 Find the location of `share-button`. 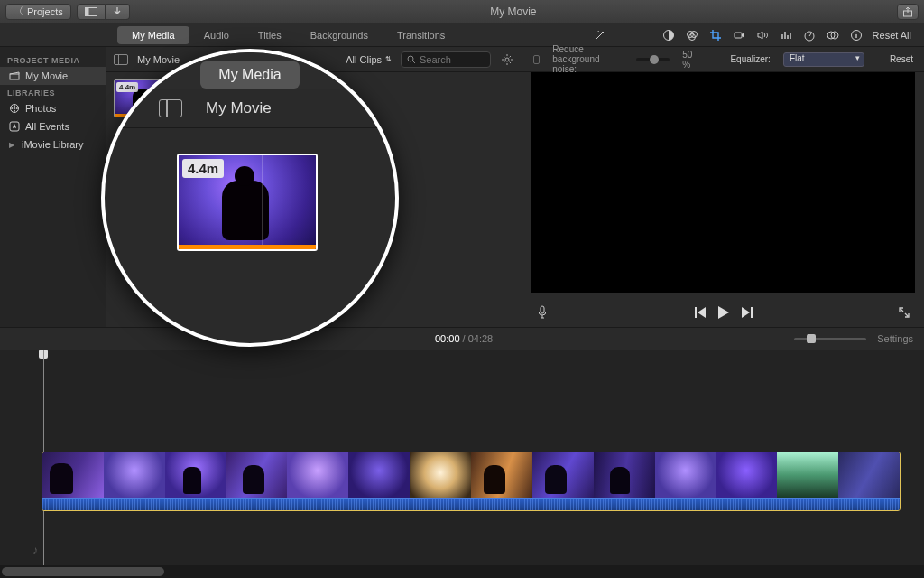

share-button is located at coordinates (908, 12).